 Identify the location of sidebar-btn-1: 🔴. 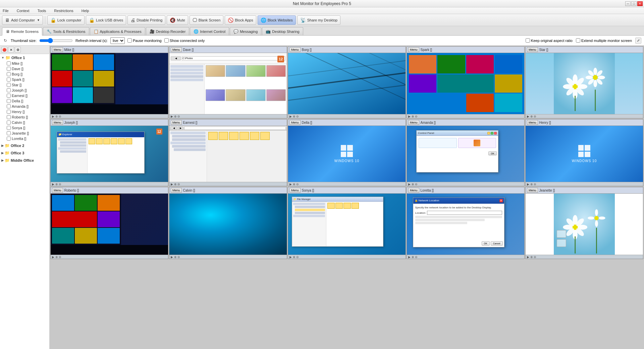
(4, 50).